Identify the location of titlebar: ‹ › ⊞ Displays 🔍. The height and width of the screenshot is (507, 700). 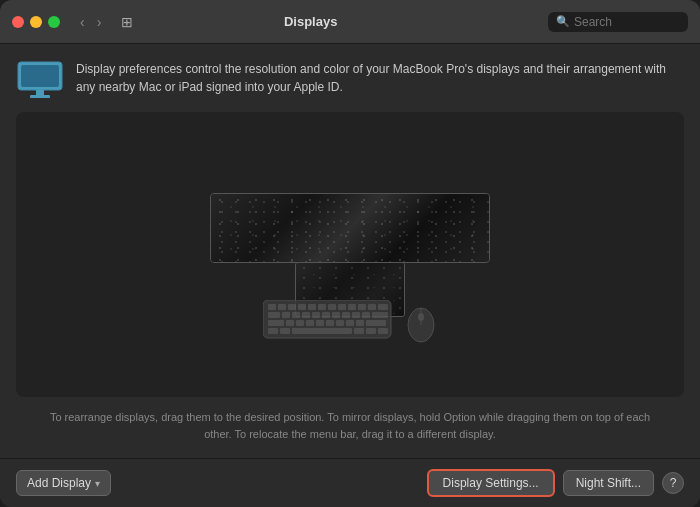
(350, 22).